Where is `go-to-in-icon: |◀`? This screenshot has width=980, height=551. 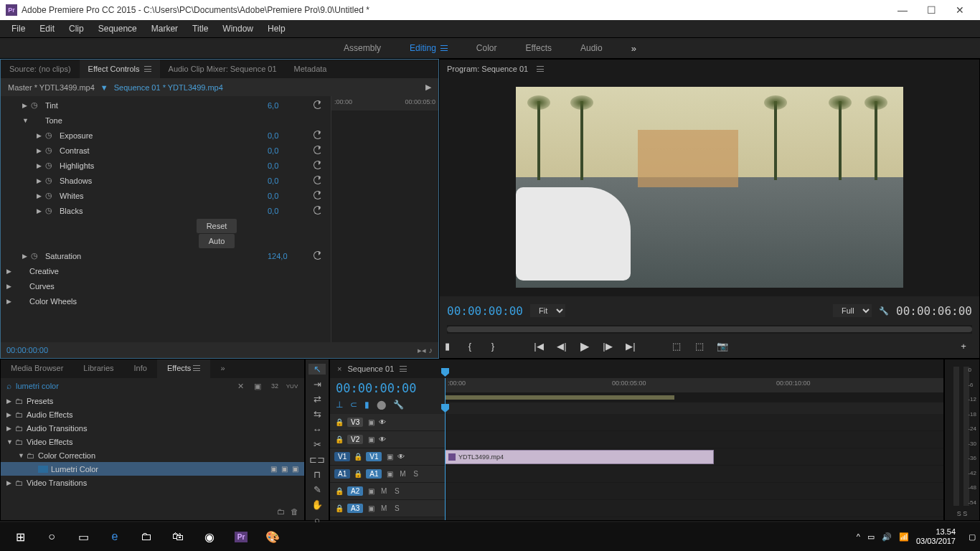 go-to-in-icon: |◀ is located at coordinates (539, 346).